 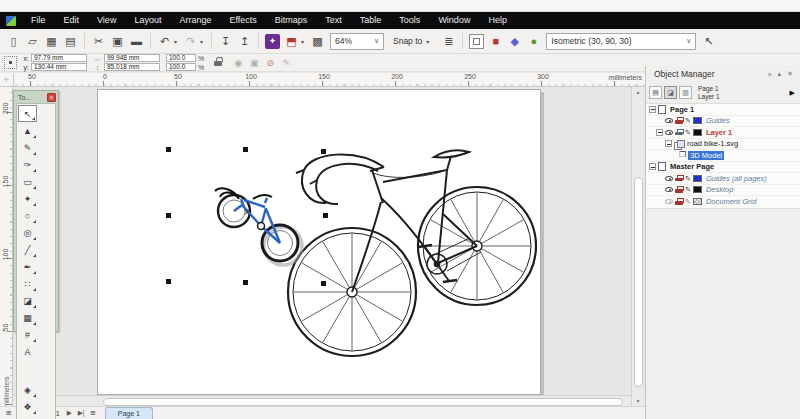 I want to click on blue-bike-3d-model, so click(x=258, y=226).